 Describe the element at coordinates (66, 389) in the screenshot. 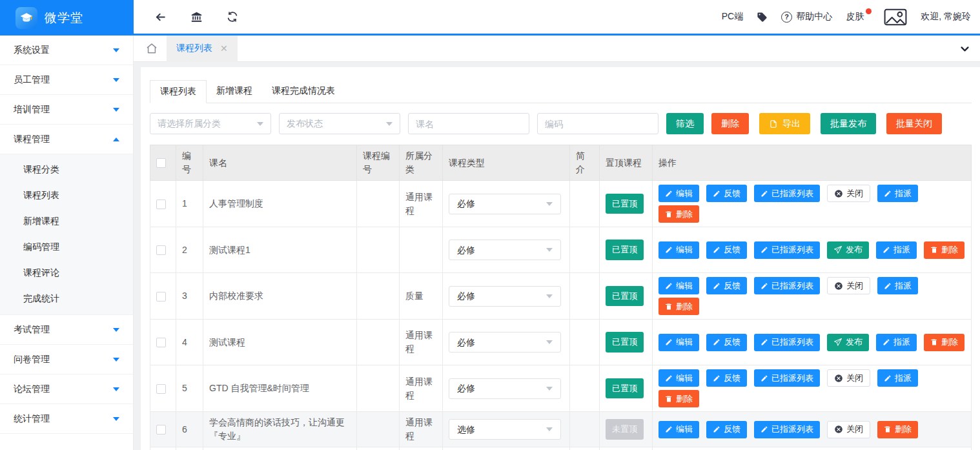

I see `sidebar-item: 论坛管理` at that location.